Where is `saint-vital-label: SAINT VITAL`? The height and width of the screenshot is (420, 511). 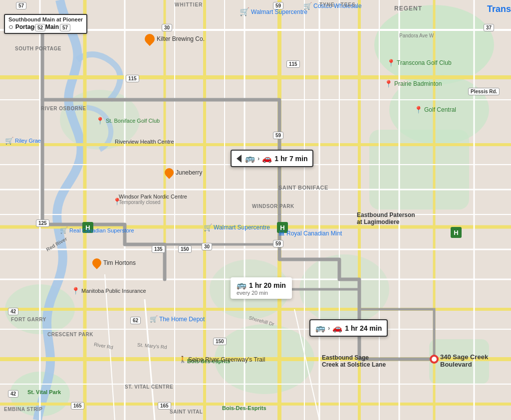 saint-vital-label: SAINT VITAL is located at coordinates (186, 412).